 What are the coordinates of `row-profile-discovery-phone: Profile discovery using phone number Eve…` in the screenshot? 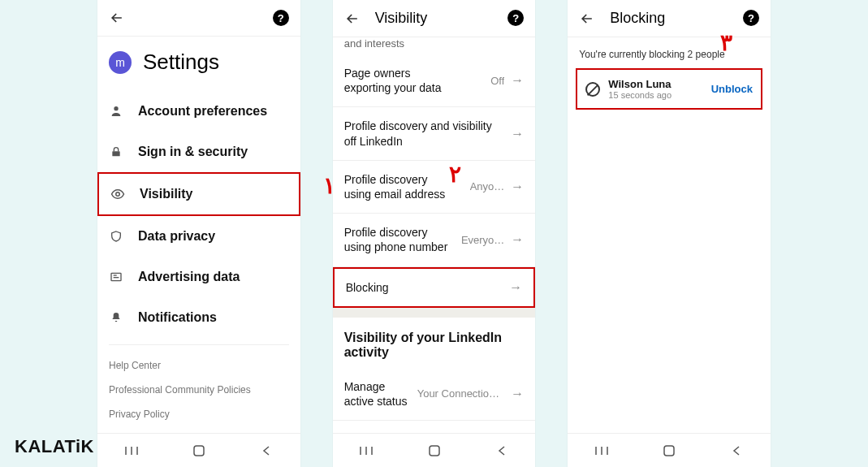 It's located at (434, 240).